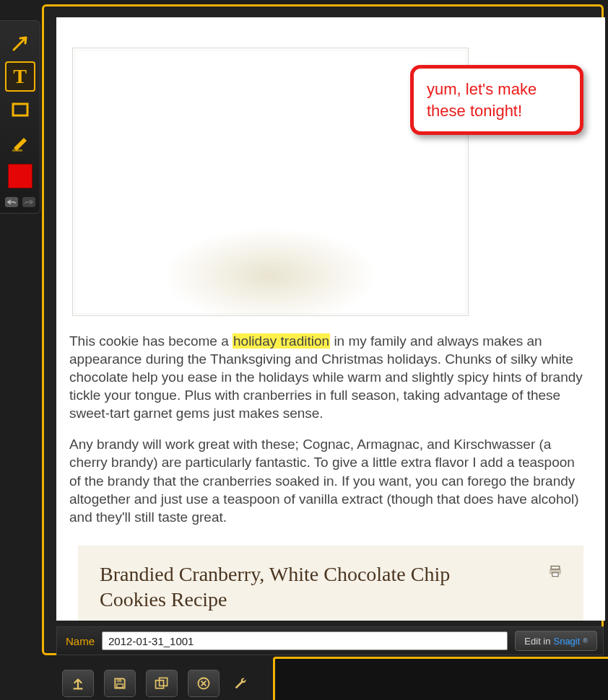  Describe the element at coordinates (537, 641) in the screenshot. I see `edit-label: Edit in` at that location.